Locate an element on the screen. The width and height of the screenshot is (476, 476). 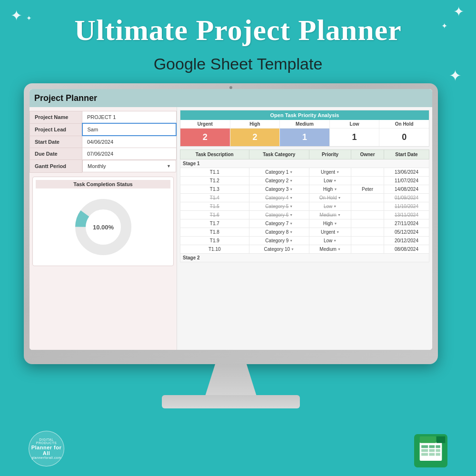
donut-svg: 10.00% is located at coordinates (103, 227).